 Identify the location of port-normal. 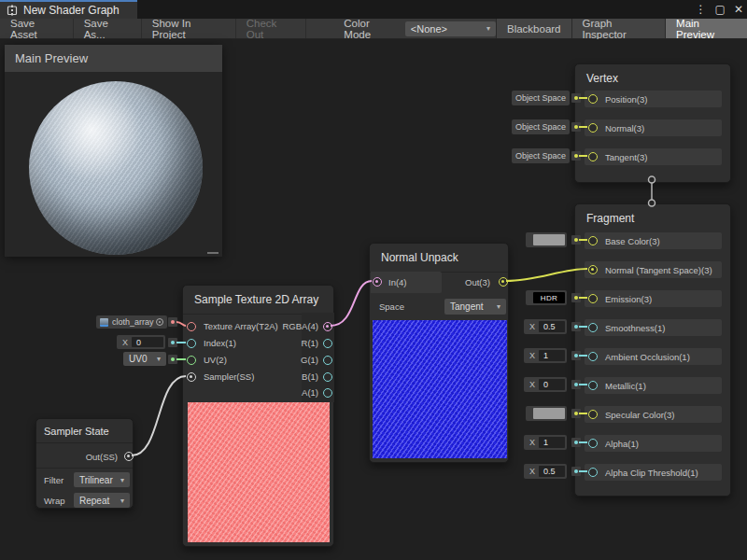
(593, 128).